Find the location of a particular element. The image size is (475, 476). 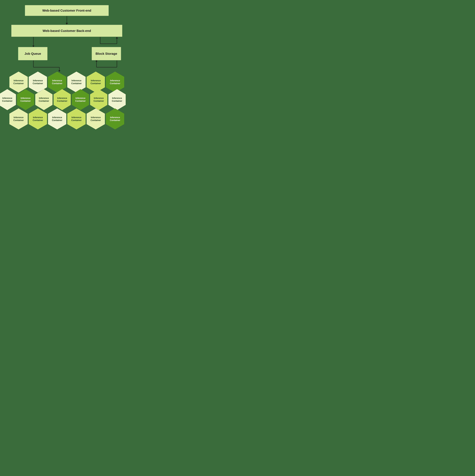

backend-box: Web-based Customer Back-end is located at coordinates (67, 31).